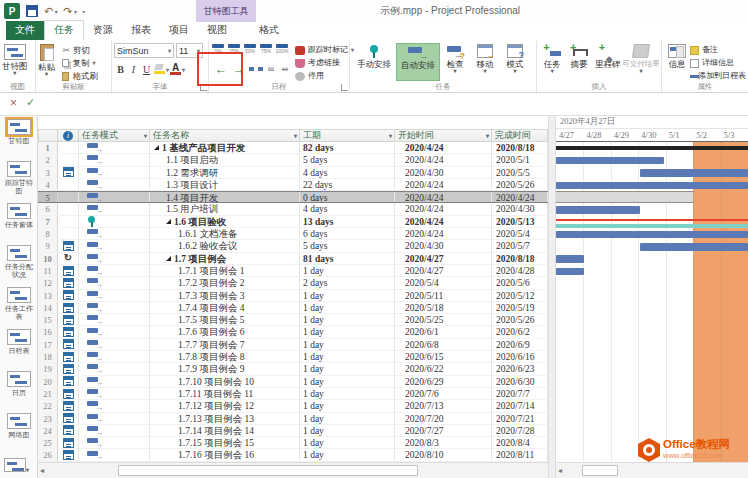 The height and width of the screenshot is (478, 748). What do you see at coordinates (225, 442) in the screenshot?
I see `task-name-cell: 1.7.15 项目例会 15` at bounding box center [225, 442].